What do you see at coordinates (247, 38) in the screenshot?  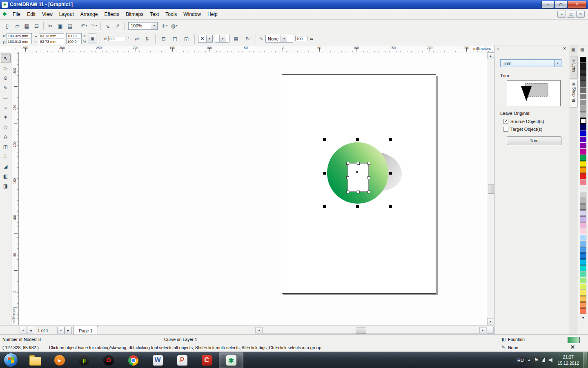 I see `prop-detail-button-2: ↻` at bounding box center [247, 38].